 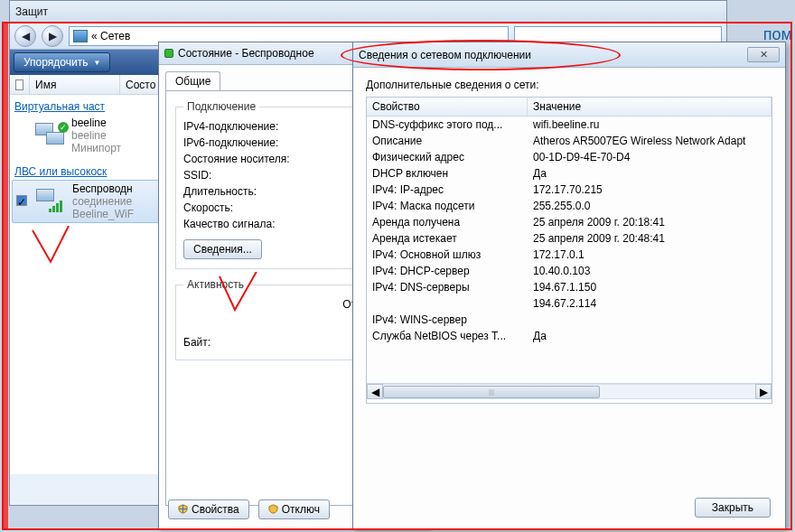 What do you see at coordinates (447, 271) in the screenshot?
I see `cell-property: IPv4: DHCP-сервер` at bounding box center [447, 271].